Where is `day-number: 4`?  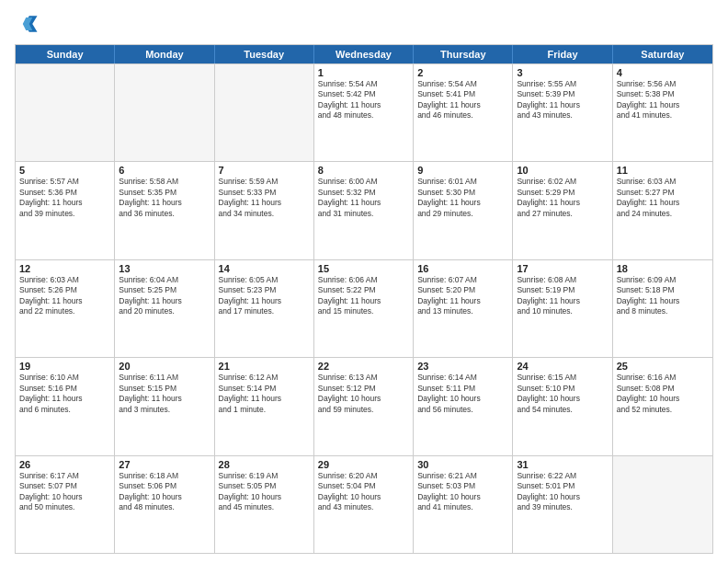 day-number: 4 is located at coordinates (663, 73).